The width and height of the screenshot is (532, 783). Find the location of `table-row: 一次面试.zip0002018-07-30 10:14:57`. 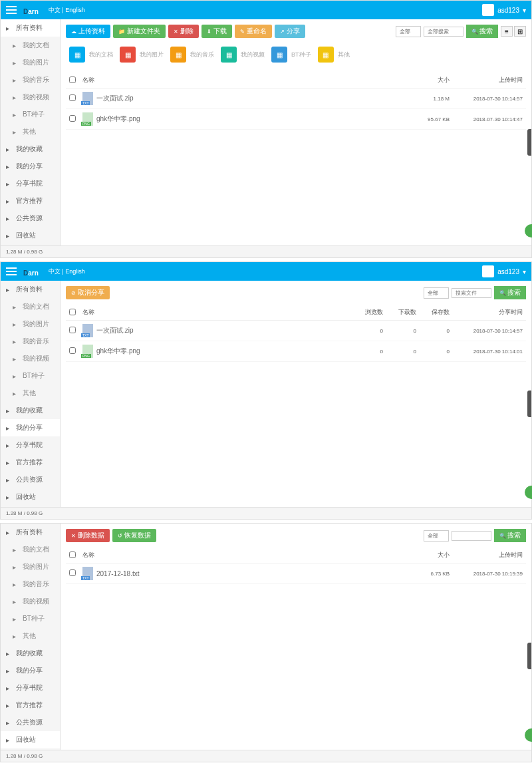

table-row: 一次面试.zip0002018-07-30 10:14:57 is located at coordinates (296, 331).